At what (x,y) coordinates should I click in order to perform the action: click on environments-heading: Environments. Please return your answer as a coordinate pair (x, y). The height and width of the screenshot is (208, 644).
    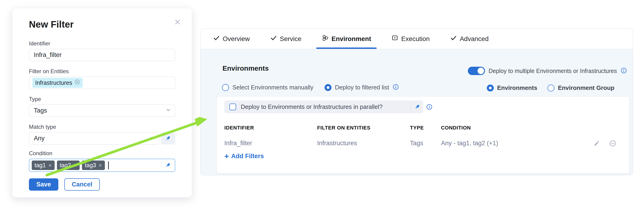
    Looking at the image, I should click on (246, 68).